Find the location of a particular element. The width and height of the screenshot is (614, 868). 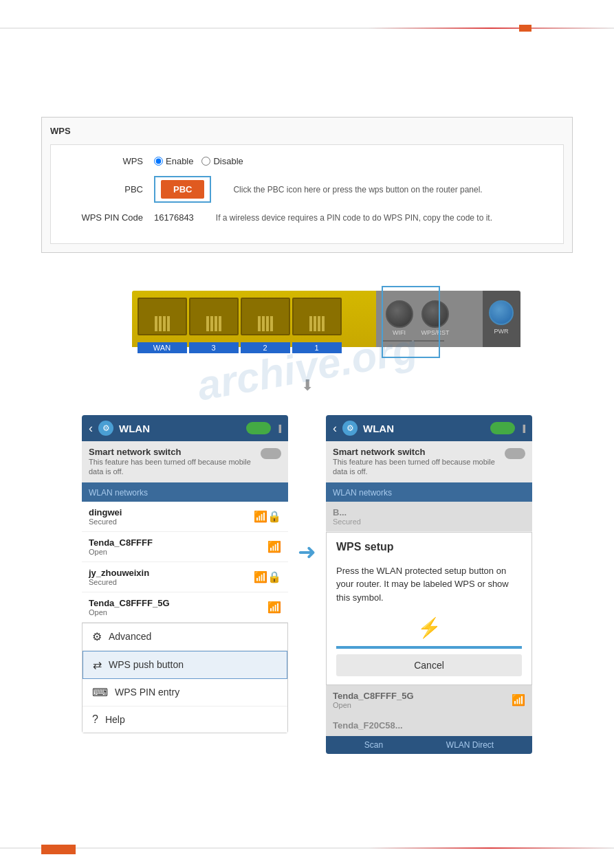

wps-progress-bar is located at coordinates (429, 647).